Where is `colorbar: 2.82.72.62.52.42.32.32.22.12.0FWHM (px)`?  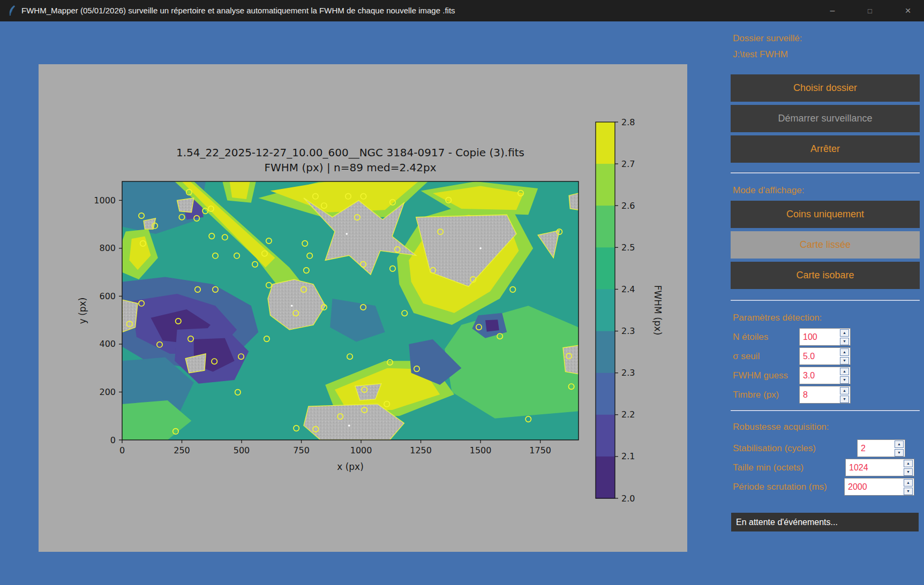
colorbar: 2.82.72.62.52.42.32.32.22.12.0FWHM (px) is located at coordinates (629, 310).